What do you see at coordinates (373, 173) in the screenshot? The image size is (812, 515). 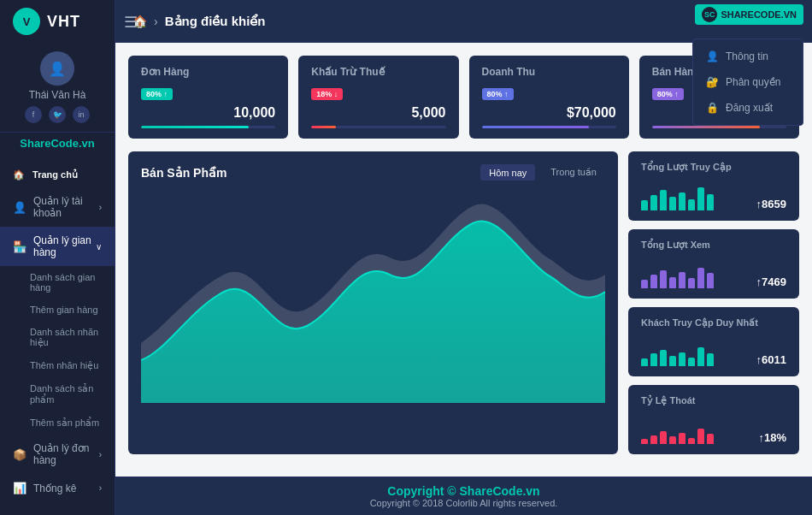 I see `chart-header: Bán Sản Phẩm Hôm nay Trong tuần` at bounding box center [373, 173].